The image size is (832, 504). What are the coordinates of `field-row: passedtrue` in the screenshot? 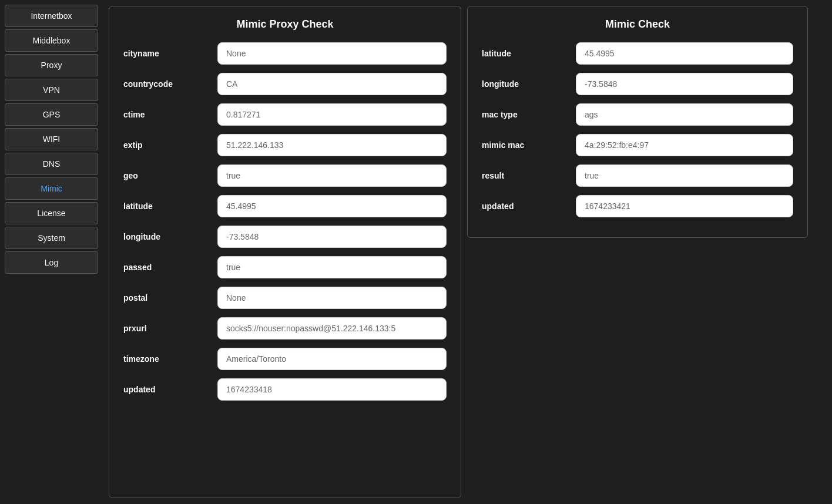 It's located at (285, 267).